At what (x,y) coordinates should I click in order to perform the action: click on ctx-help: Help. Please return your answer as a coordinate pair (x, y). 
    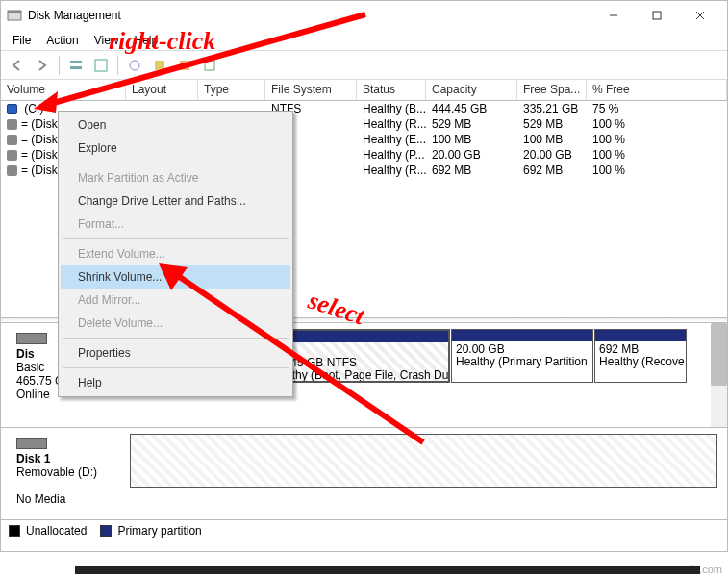
    Looking at the image, I should click on (175, 383).